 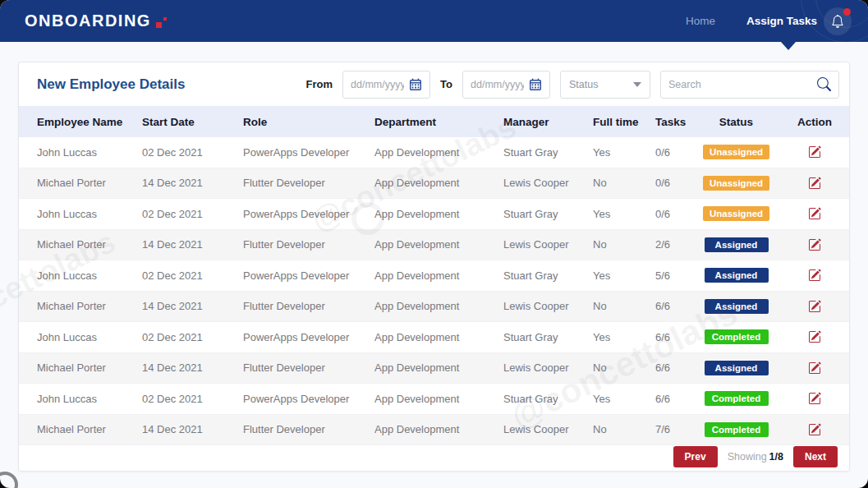 What do you see at coordinates (434, 21) in the screenshot?
I see `top-navbar: ONBOARDING HomeAssign Tasks` at bounding box center [434, 21].